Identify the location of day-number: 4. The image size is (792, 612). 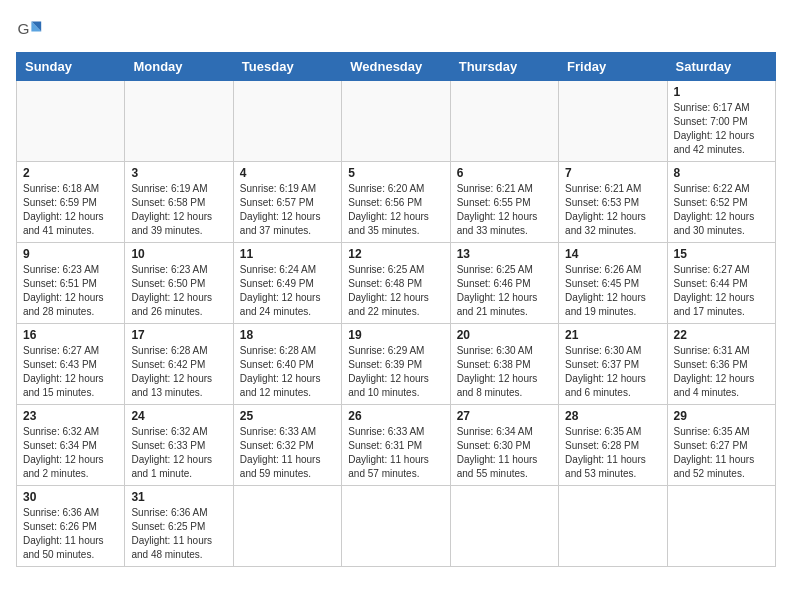
(288, 173).